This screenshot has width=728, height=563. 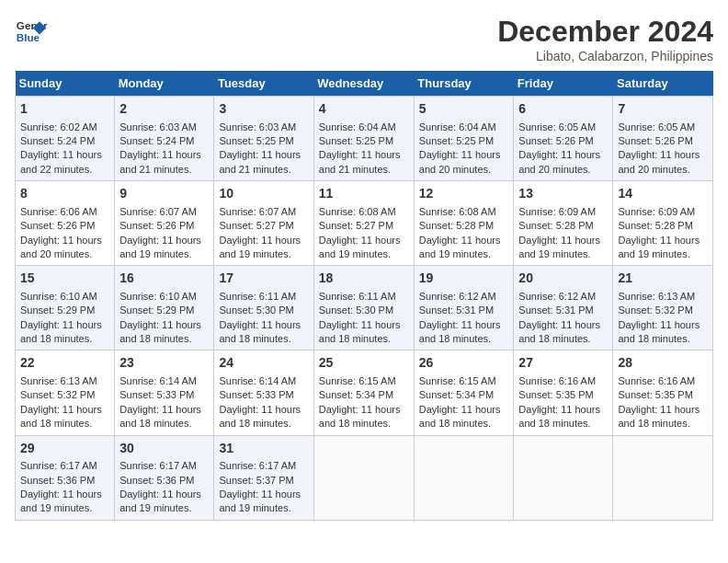 I want to click on sunrise-text: Sunrise: 6:02 AM, so click(x=59, y=127).